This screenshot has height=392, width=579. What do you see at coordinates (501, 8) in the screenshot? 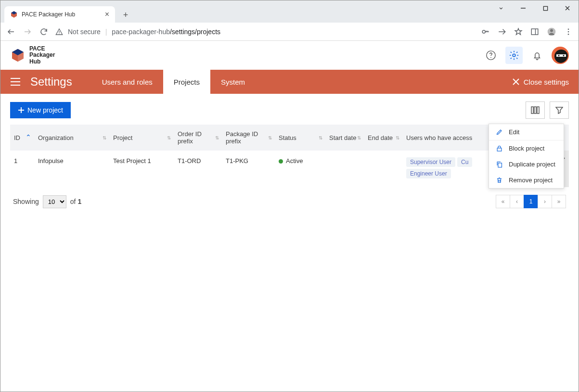
I see `chevron-down-icon` at bounding box center [501, 8].